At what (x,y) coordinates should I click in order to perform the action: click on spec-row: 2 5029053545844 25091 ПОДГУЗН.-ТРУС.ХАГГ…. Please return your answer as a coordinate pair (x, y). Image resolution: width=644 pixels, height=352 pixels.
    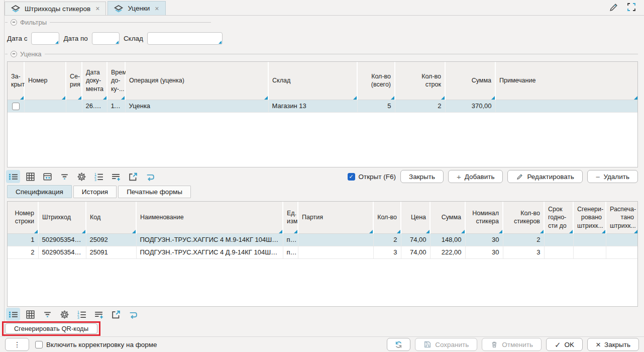
    Looking at the image, I should click on (323, 252).